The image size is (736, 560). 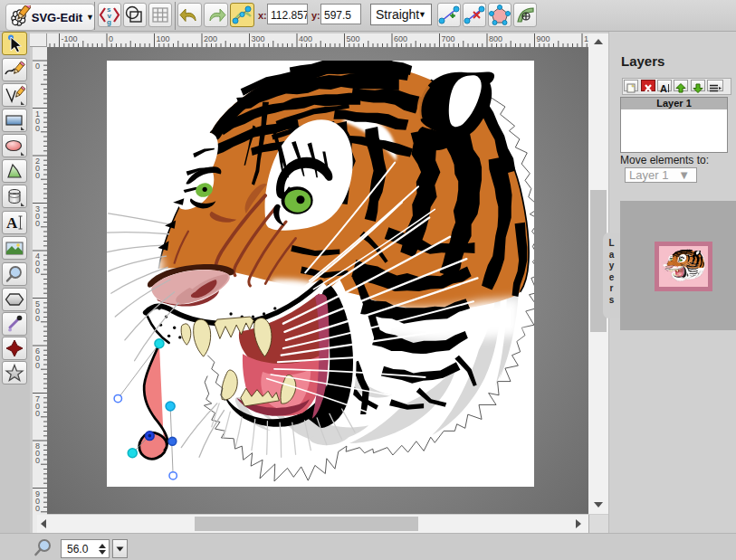 I want to click on svg-text: 100, so click(x=163, y=39).